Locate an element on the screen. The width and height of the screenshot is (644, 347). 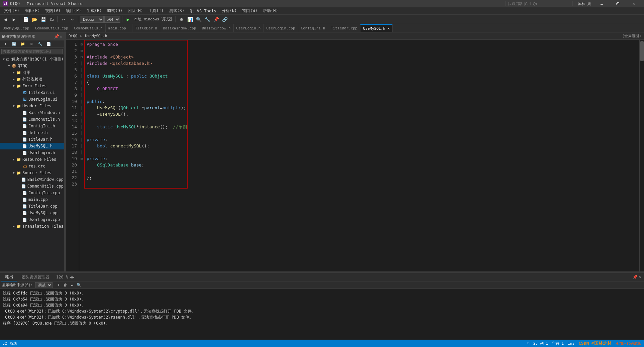
menu-view: 视图(V) is located at coordinates (53, 11).